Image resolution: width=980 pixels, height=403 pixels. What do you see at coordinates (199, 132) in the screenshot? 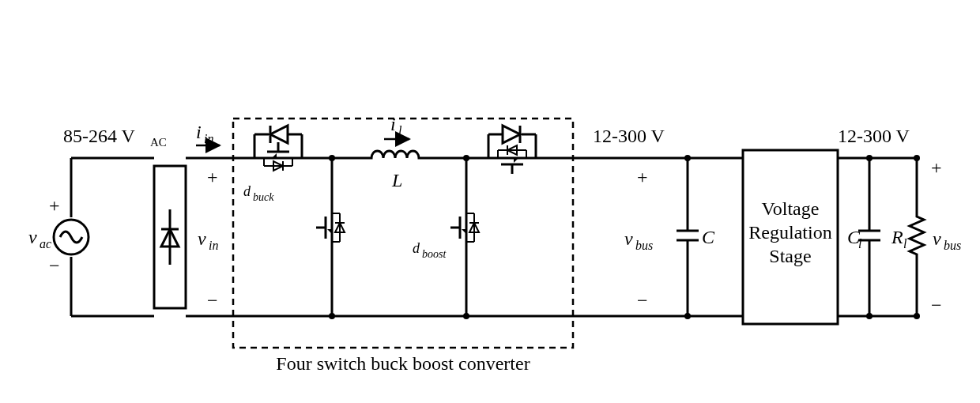
I see `iin-symbol: i` at bounding box center [199, 132].